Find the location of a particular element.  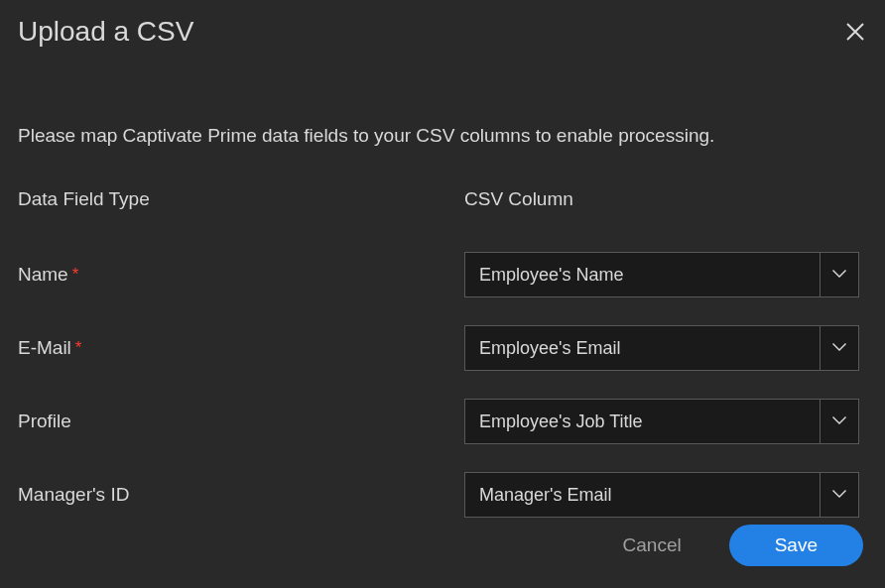

field-row-email: E-Mail * Employee's Email is located at coordinates (442, 348).